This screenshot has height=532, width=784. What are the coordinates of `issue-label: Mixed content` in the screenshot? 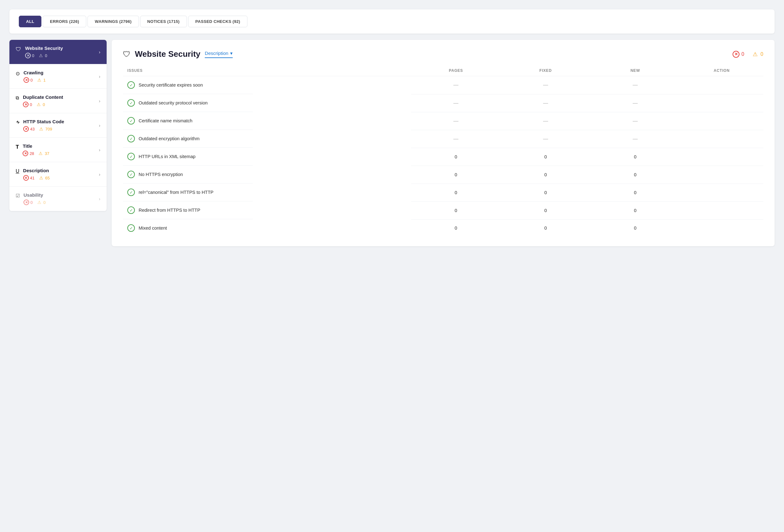 It's located at (153, 228).